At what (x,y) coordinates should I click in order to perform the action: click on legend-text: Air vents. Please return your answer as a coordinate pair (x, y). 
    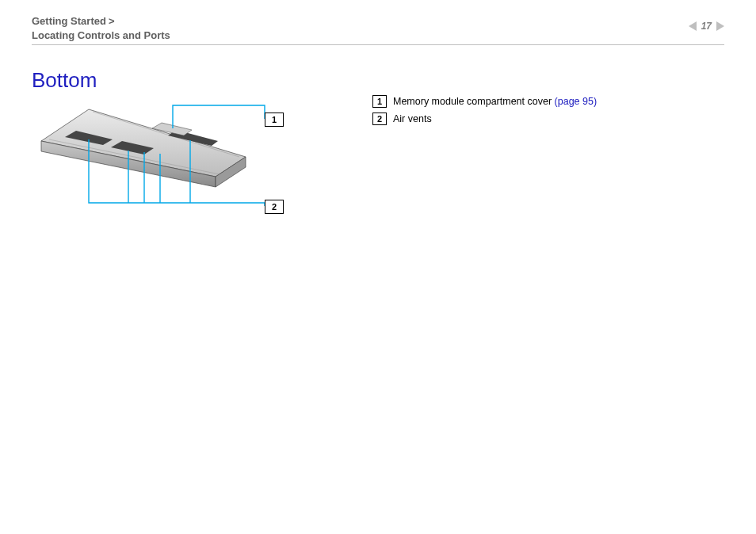
    Looking at the image, I should click on (412, 119).